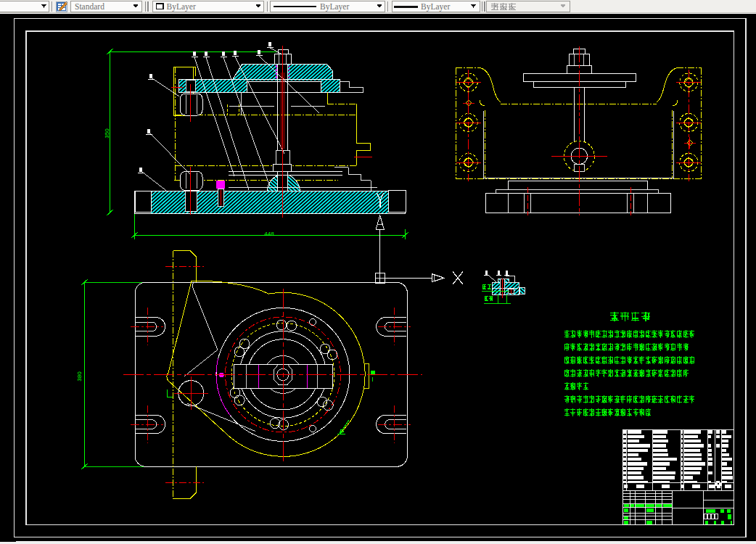 The width and height of the screenshot is (756, 544). Describe the element at coordinates (107, 133) in the screenshot. I see `svg-text: 350` at that location.